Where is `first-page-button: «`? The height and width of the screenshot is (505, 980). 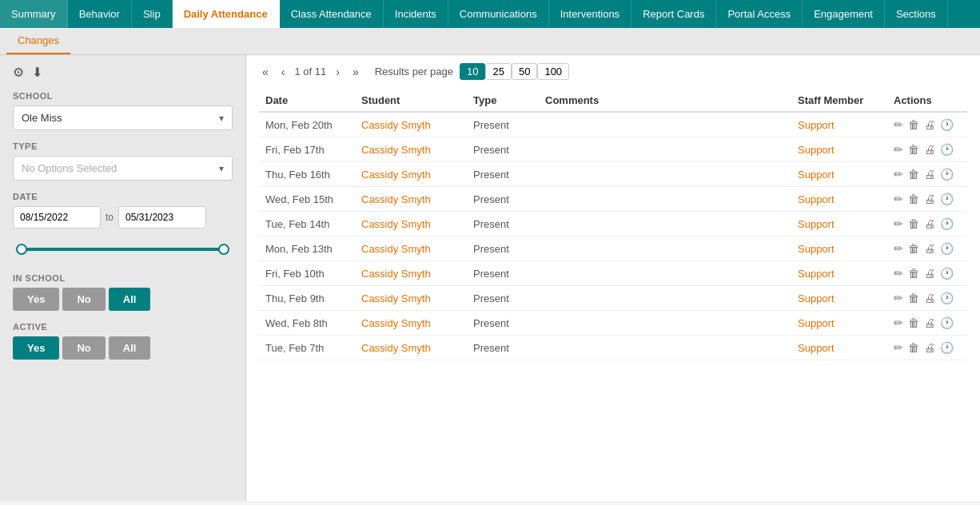
first-page-button: « is located at coordinates (265, 72).